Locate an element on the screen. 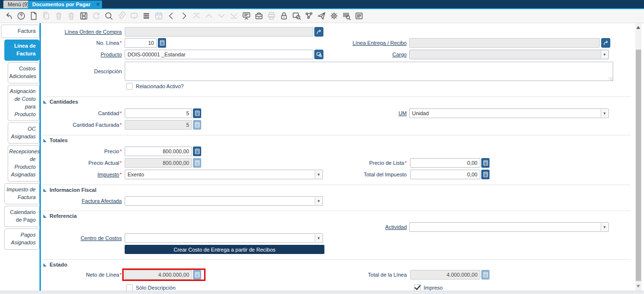  zoom-window-icon is located at coordinates (296, 16).